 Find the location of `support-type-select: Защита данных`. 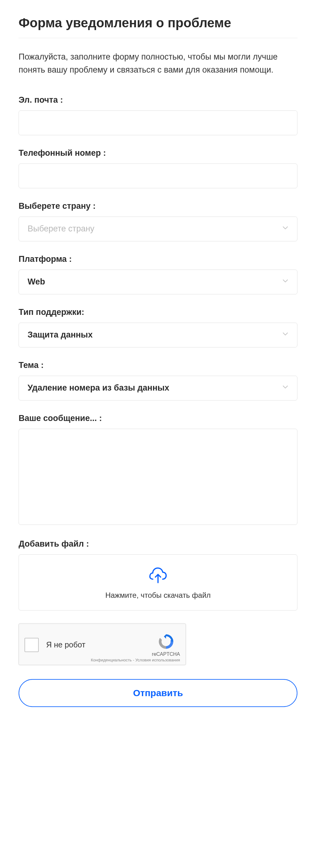

support-type-select: Защита данных is located at coordinates (158, 335).